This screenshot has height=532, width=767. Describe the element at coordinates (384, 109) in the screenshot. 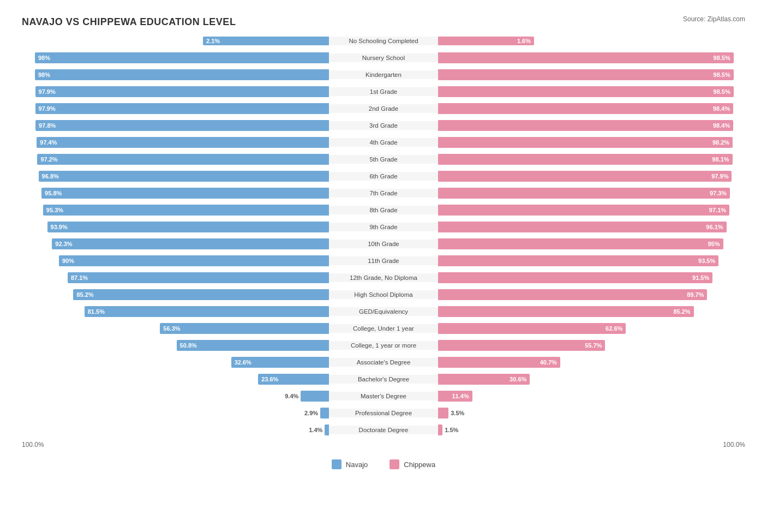

I see `table-row: 97.9%2nd Grade98.4%` at that location.